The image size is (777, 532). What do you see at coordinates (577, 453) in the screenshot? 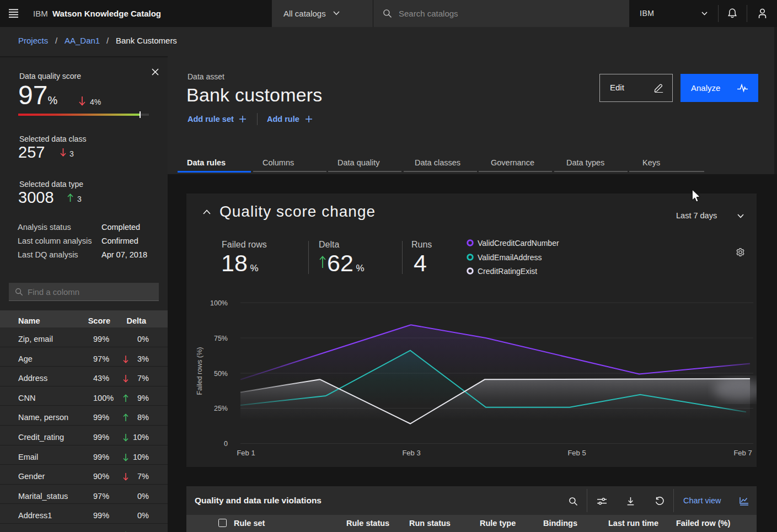
I see `svg-text: Feb 5` at bounding box center [577, 453].